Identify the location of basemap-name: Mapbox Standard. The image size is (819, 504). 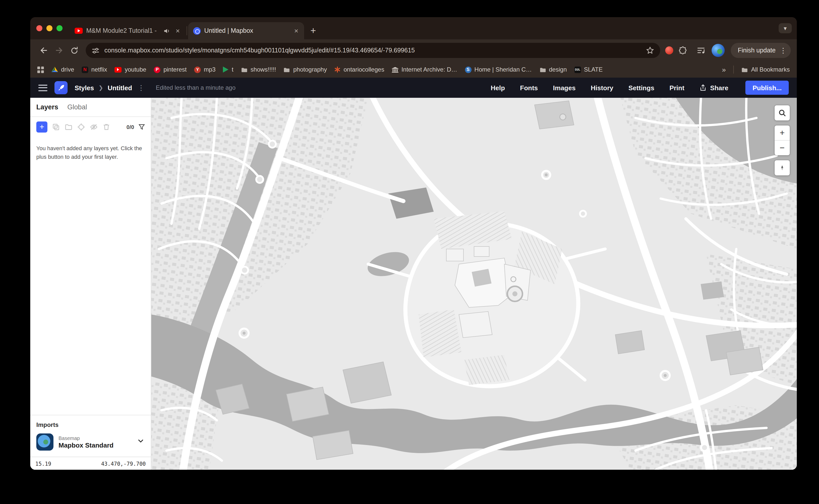
(86, 445).